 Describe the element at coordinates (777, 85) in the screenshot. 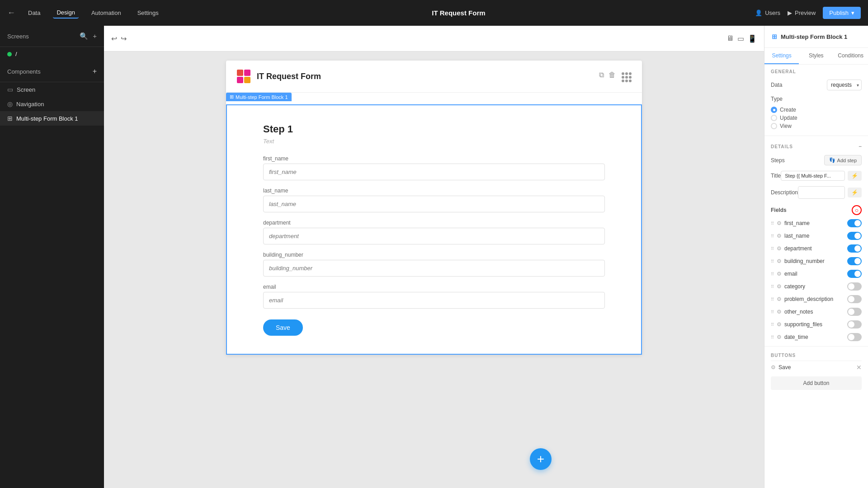

I see `data-prop-label: Data` at that location.